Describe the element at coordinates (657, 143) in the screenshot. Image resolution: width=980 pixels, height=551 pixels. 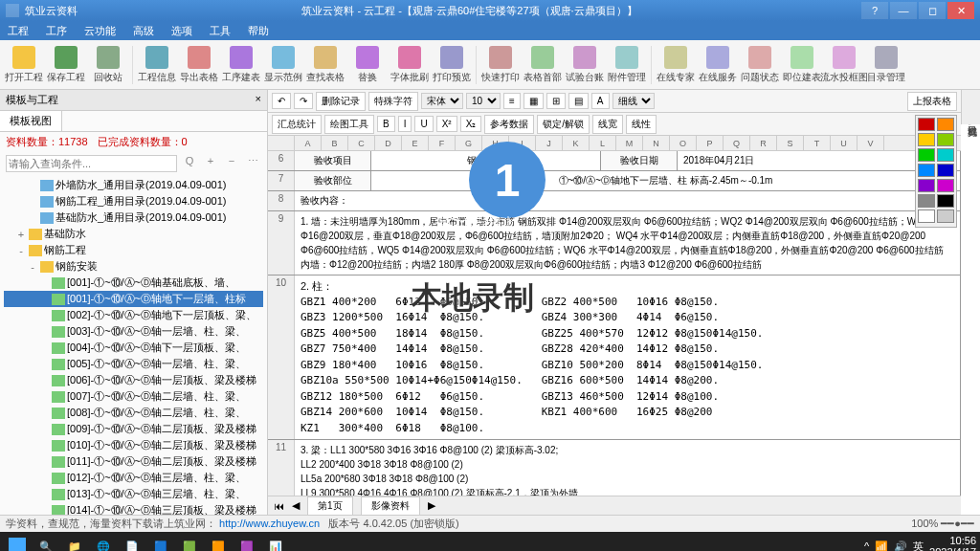
I see `col-N: N` at that location.